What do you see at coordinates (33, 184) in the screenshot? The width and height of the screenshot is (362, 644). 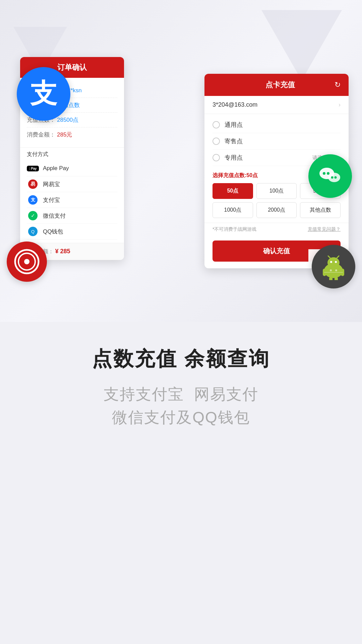 I see `wangyi-pay-icon: 易` at bounding box center [33, 184].